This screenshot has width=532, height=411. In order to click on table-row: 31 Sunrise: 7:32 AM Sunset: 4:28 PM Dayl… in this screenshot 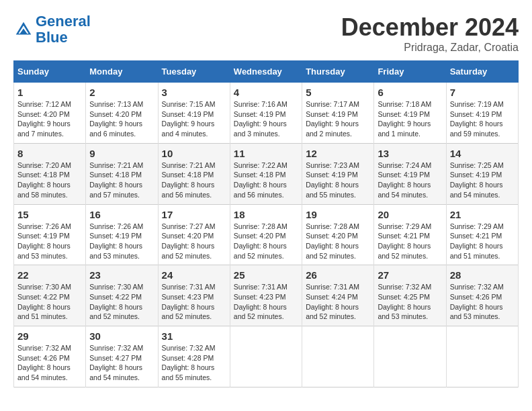, I will do `click(193, 357)`.